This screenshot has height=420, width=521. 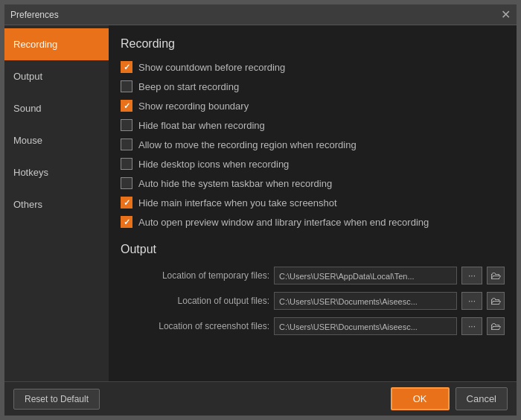 I want to click on checkbox-taskbar, so click(x=127, y=183).